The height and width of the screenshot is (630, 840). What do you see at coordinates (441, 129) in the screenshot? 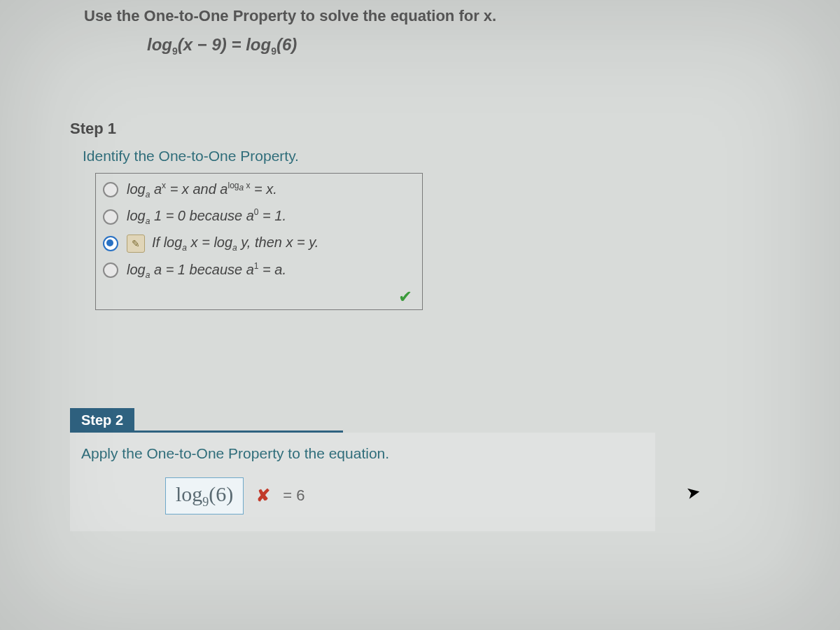
I see `step1-heading: Step 1` at bounding box center [441, 129].